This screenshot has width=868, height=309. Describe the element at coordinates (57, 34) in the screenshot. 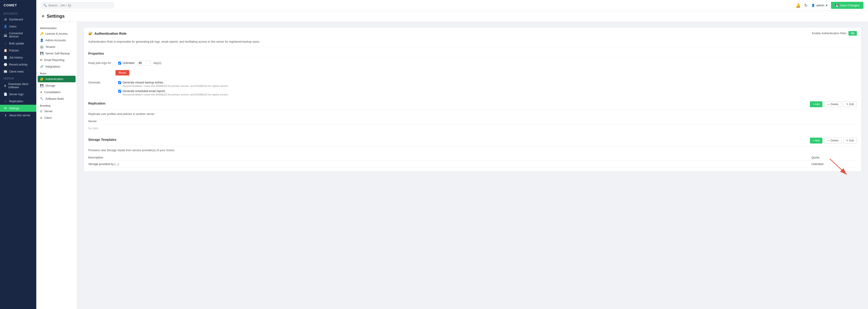

I see `sub-sidebar-item-label: License & Access` at that location.